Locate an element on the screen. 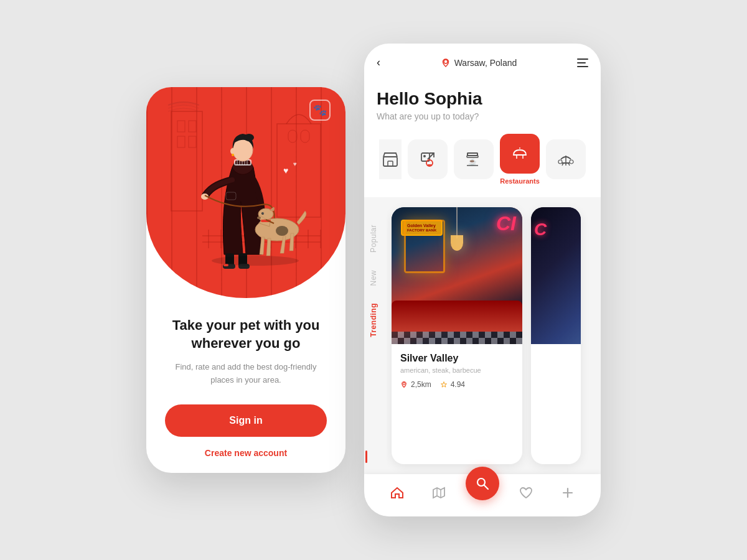  hero-section: 🐾 is located at coordinates (246, 193).